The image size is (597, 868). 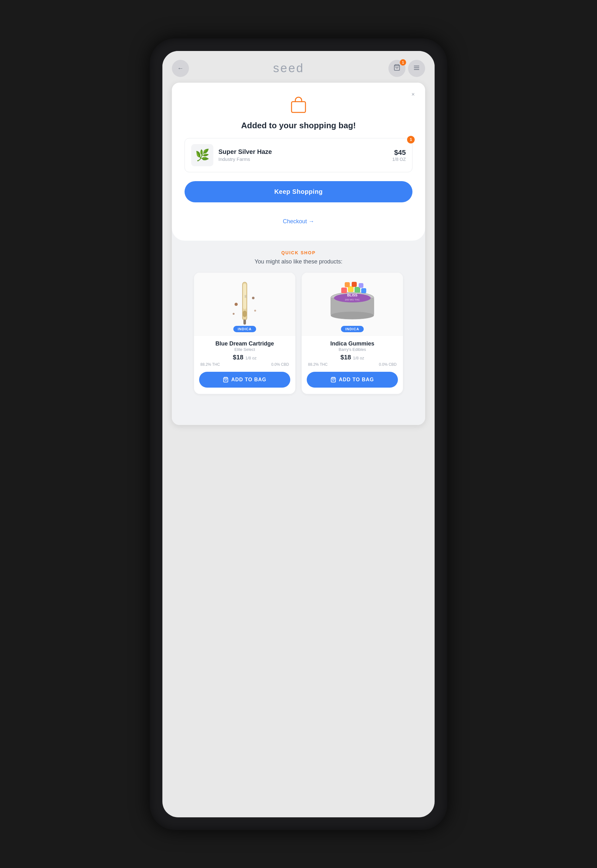 I want to click on product-2-price: $18, so click(x=346, y=357).